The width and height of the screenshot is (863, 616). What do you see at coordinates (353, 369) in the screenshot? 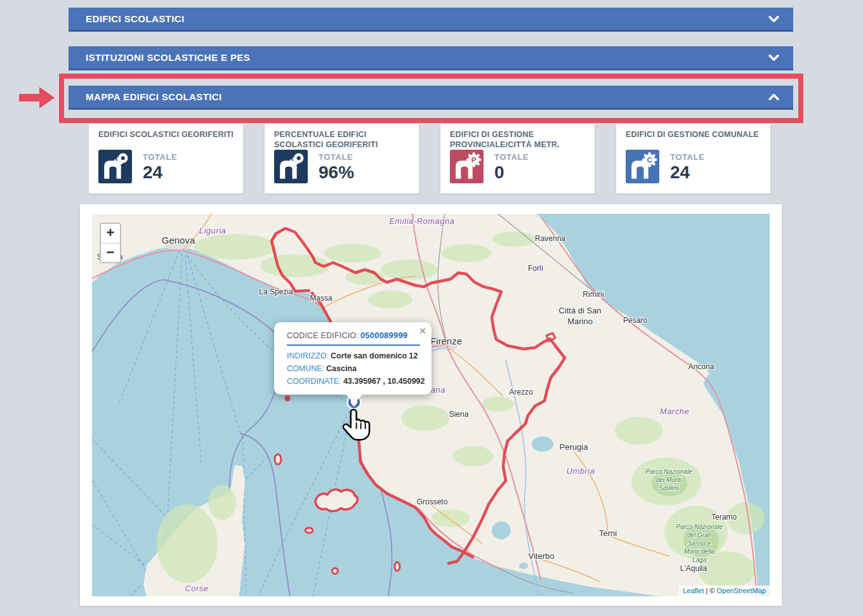
I see `popup-field-comune: COMUNE:Cascina` at bounding box center [353, 369].